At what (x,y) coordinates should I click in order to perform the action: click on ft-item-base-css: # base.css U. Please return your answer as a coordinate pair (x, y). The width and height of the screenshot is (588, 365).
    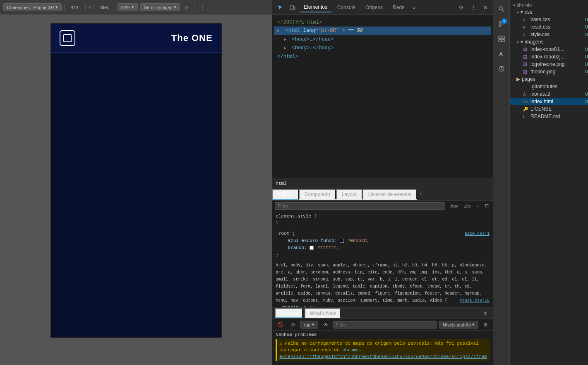
    Looking at the image, I should click on (549, 19).